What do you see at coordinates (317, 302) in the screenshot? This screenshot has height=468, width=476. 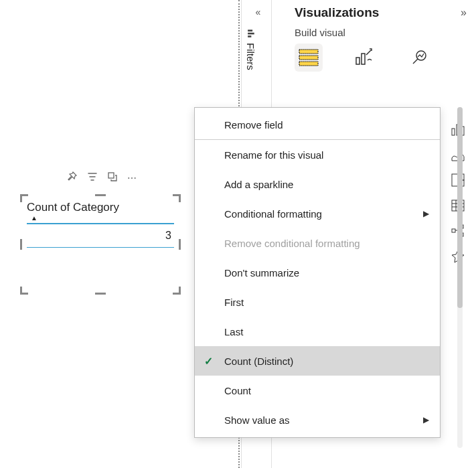 I see `menu-first: First` at bounding box center [317, 302].